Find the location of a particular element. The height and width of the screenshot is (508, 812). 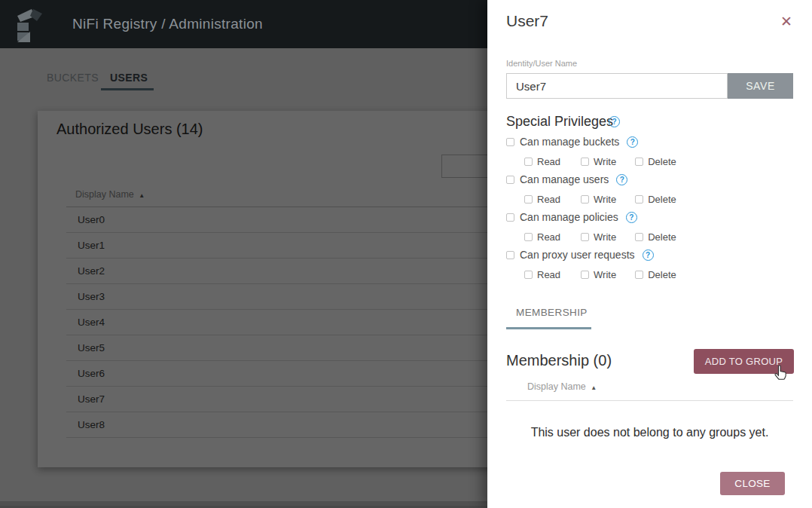

nifi-registry-logo-icon is located at coordinates (28, 26).